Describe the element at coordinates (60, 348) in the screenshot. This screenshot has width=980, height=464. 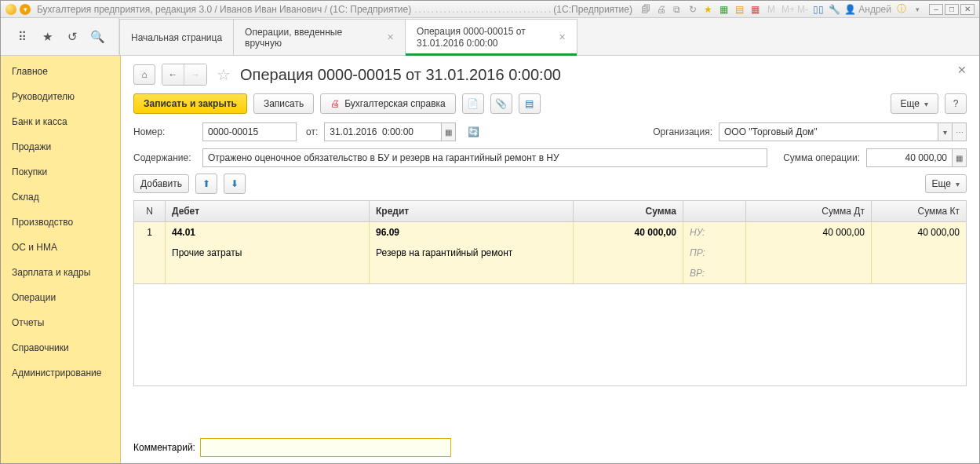
I see `sidebar-item-catalogs: Справочники` at that location.